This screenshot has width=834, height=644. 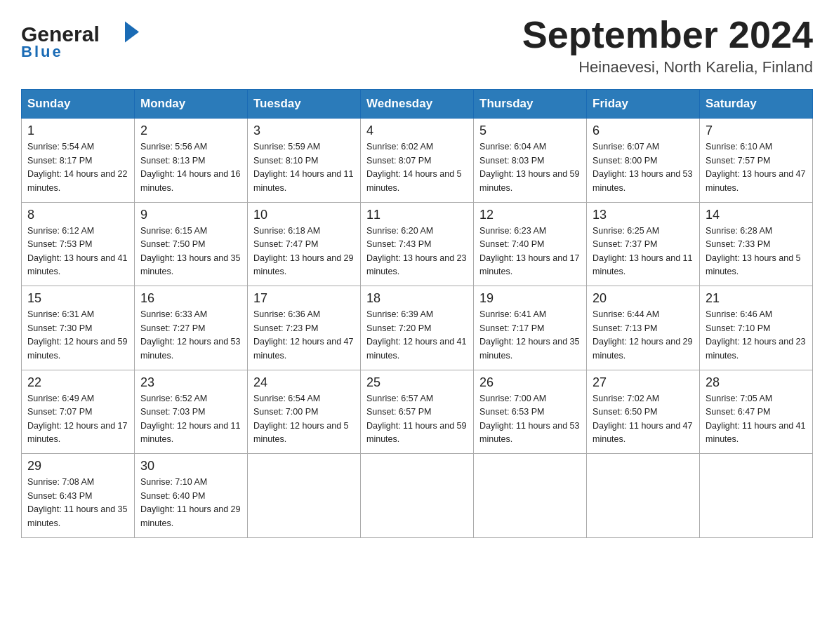 I want to click on title-area: September 2024 Heinaevesi, North Karelia…, so click(x=668, y=45).